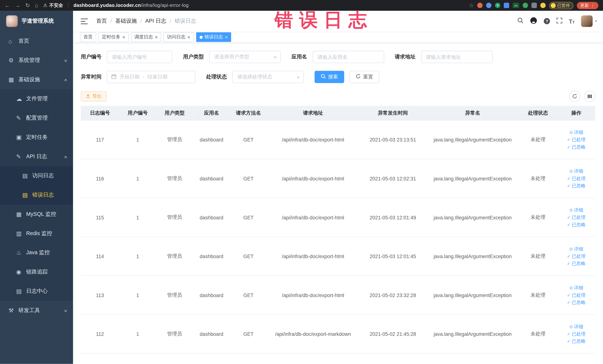 The width and height of the screenshot is (603, 364). Describe the element at coordinates (534, 5) in the screenshot. I see `extensions-puzzle-icon` at that location.